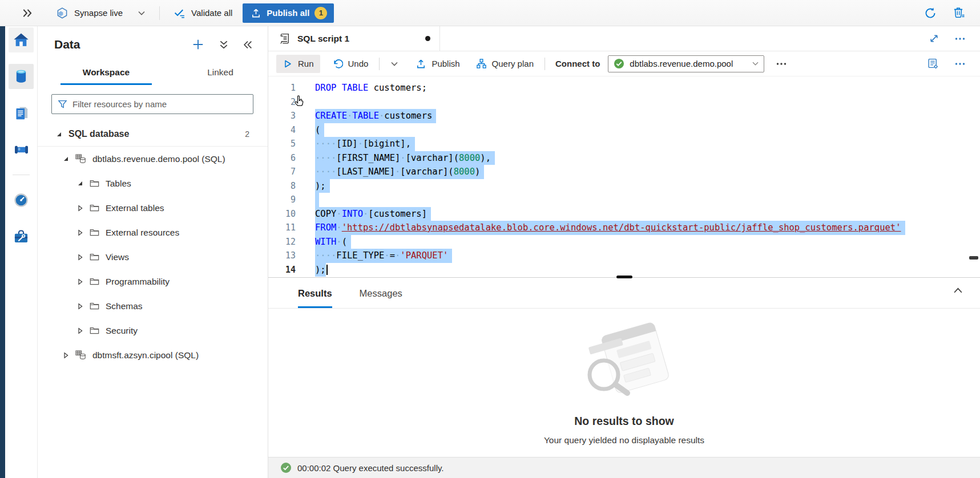  What do you see at coordinates (21, 237) in the screenshot?
I see `rail-item-manage` at bounding box center [21, 237].